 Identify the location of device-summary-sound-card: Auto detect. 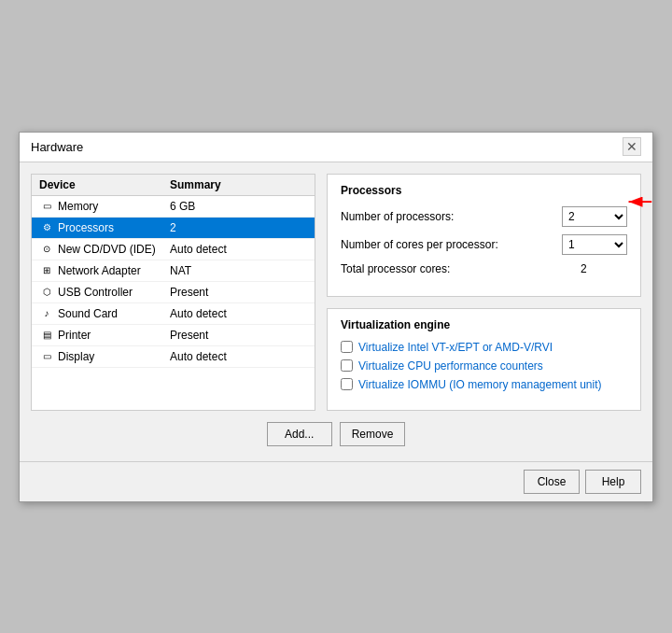
(239, 314).